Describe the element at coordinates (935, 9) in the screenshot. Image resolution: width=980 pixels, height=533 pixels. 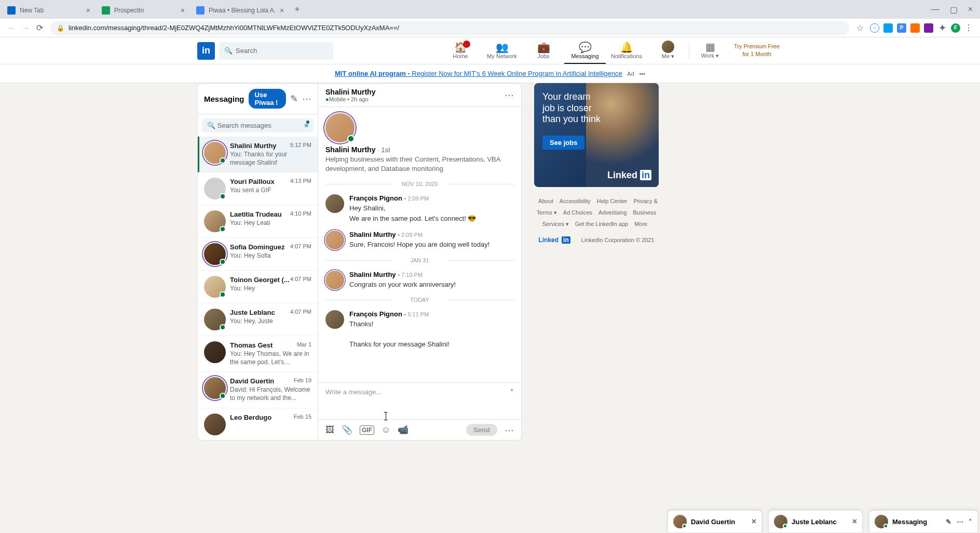
I see `minimize-icon: —` at that location.